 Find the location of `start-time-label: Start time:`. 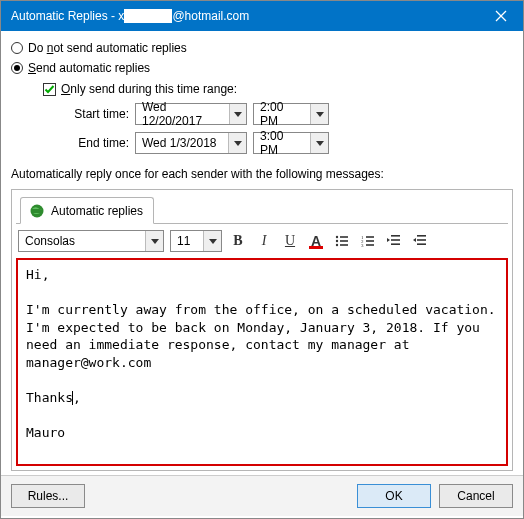

start-time-label: Start time: is located at coordinates (99, 114).